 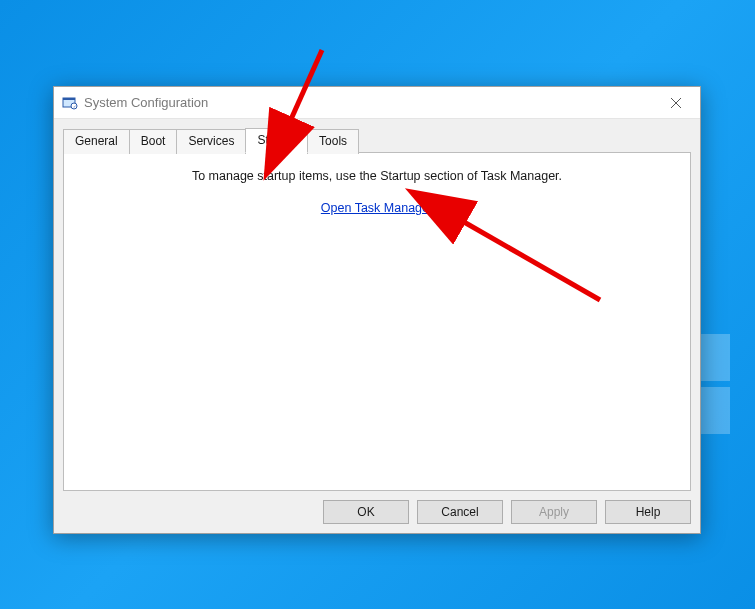 I want to click on tab-services: Services, so click(x=211, y=142).